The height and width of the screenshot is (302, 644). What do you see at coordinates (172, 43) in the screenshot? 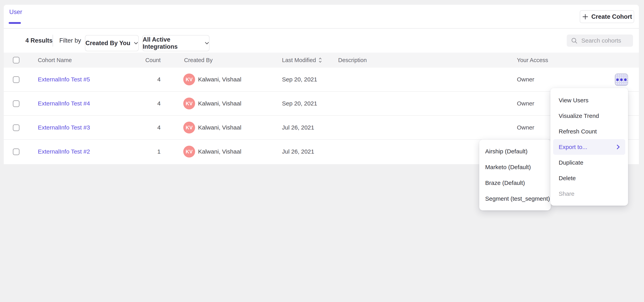
I see `integrations-dropdown-label: All Active Integrations` at bounding box center [172, 43].